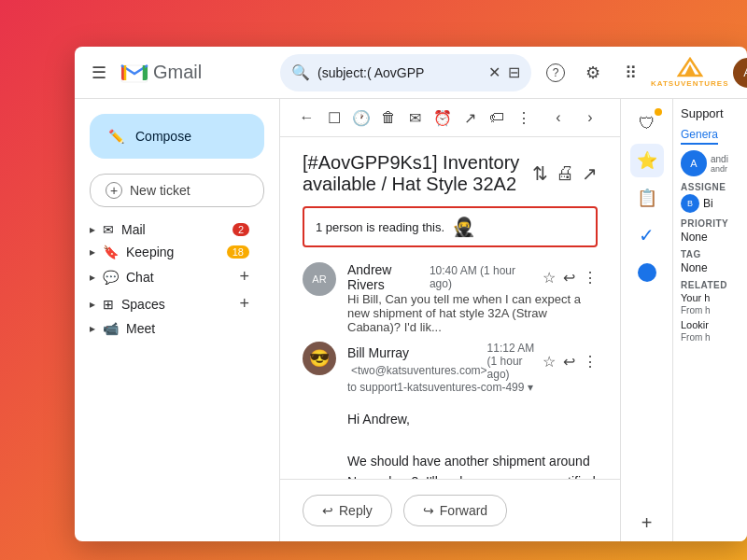 The width and height of the screenshot is (747, 560). I want to click on sidebar-item-chat: ▸ 💬 Chat +, so click(170, 276).